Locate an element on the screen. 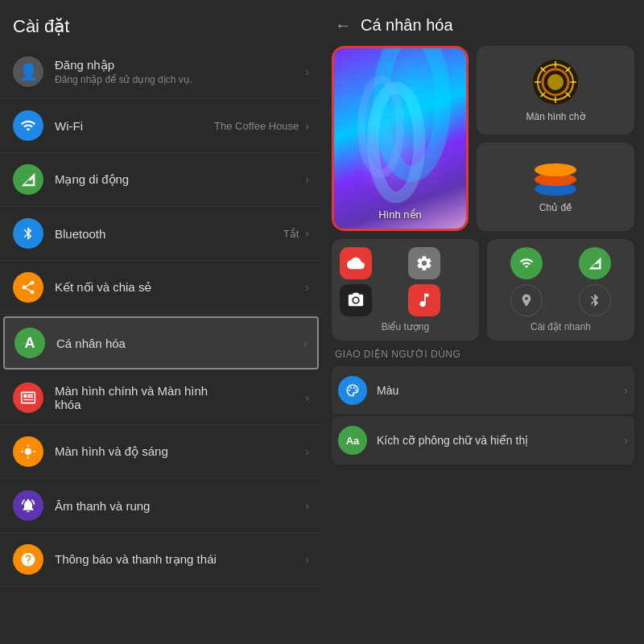 This screenshot has height=644, width=644. wifi-title: Wi-Fi is located at coordinates (134, 126).